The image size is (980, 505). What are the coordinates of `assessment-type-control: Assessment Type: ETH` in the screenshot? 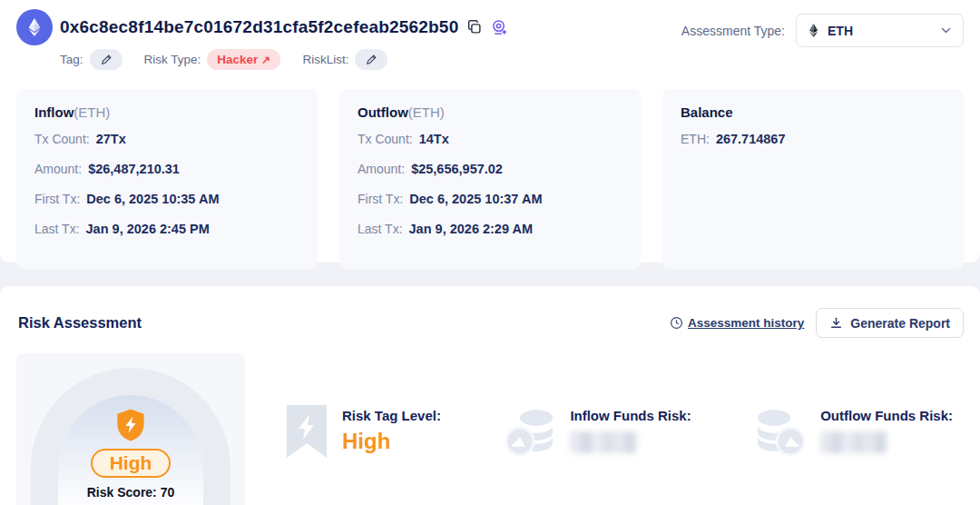 It's located at (822, 31).